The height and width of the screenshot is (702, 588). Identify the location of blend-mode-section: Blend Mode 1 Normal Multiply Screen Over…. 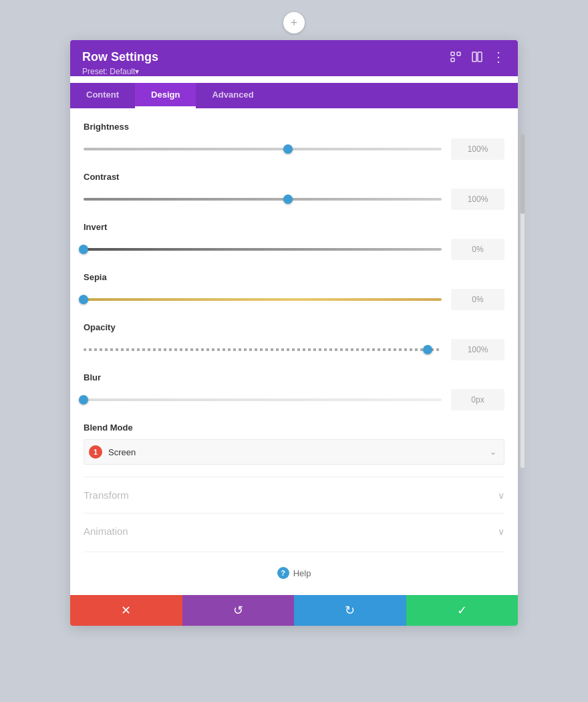
(294, 444).